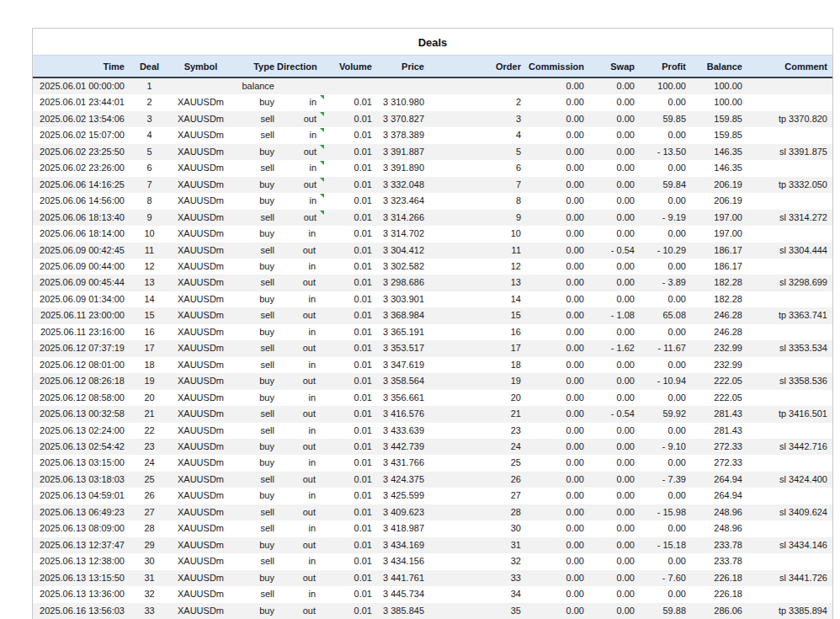 The width and height of the screenshot is (840, 619). What do you see at coordinates (401, 546) in the screenshot?
I see `cell-price: 3 434.169` at bounding box center [401, 546].